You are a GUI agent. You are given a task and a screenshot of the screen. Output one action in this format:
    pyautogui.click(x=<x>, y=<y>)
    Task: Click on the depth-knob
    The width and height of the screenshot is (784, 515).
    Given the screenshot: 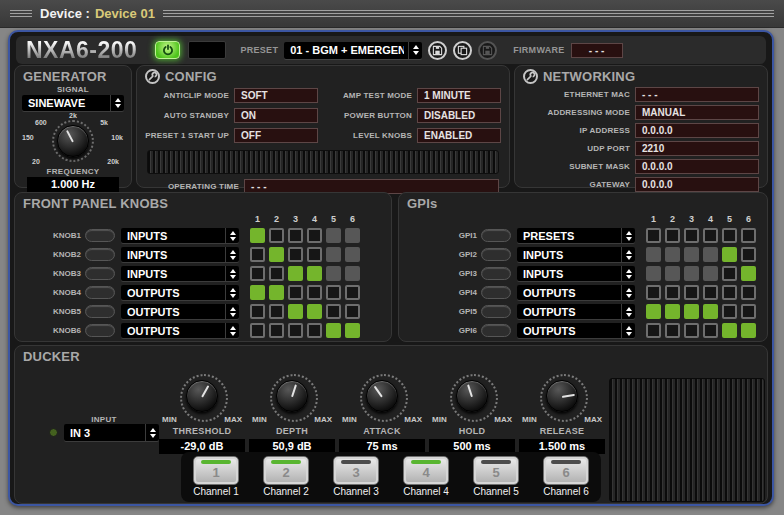 What is the action you would take?
    pyautogui.click(x=292, y=396)
    